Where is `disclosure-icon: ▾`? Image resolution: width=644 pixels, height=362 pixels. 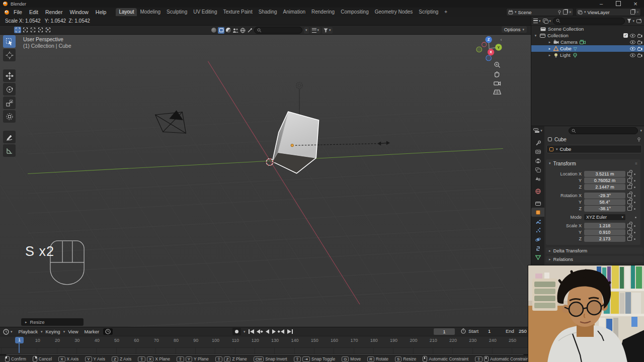 disclosure-icon: ▾ is located at coordinates (535, 36).